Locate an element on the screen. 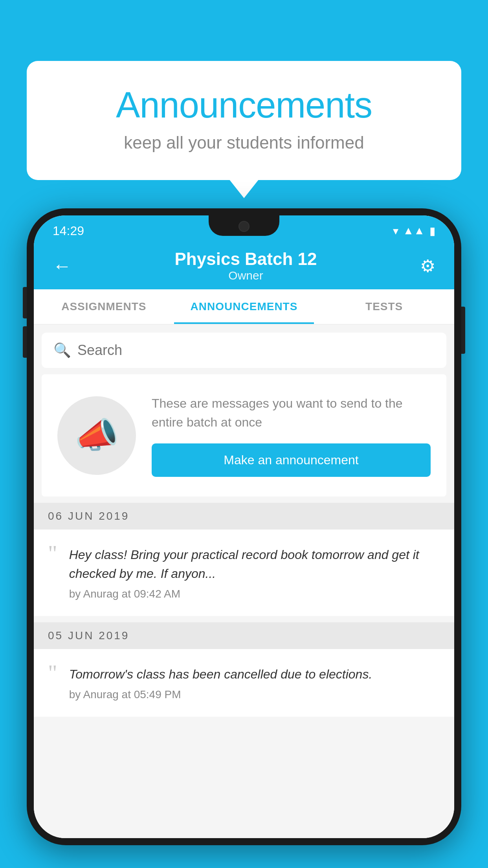 The height and width of the screenshot is (868, 488). battery-icon: ▮ is located at coordinates (432, 231).